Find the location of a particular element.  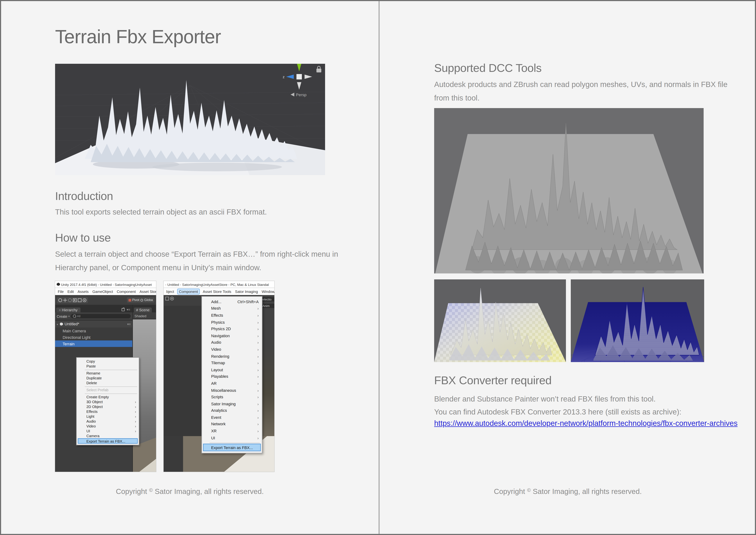

context-menu-item: Video › is located at coordinates (108, 426).